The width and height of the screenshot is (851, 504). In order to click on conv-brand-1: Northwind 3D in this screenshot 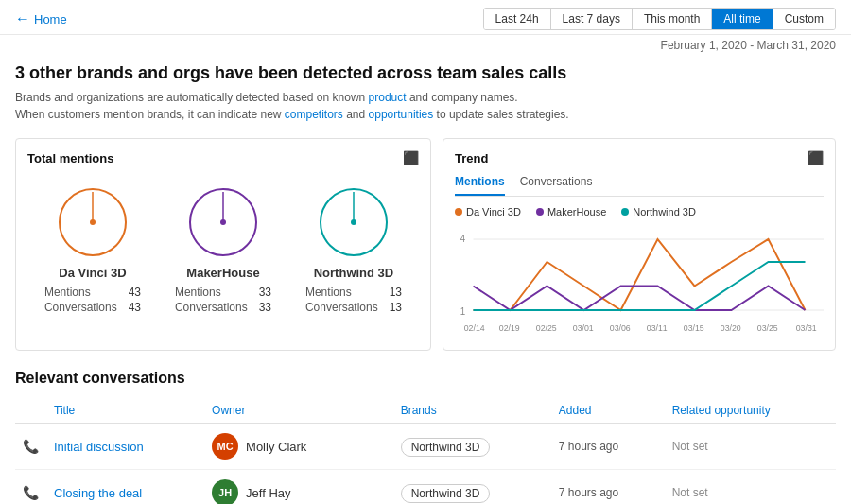, I will do `click(473, 446)`.